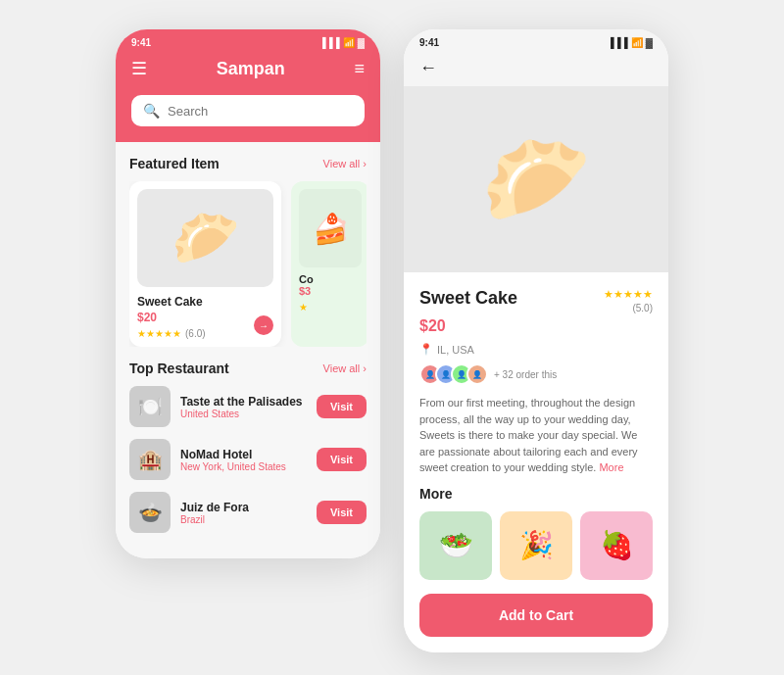  What do you see at coordinates (617, 43) in the screenshot?
I see `signal-icon-2: ▐▐▐` at bounding box center [617, 43].